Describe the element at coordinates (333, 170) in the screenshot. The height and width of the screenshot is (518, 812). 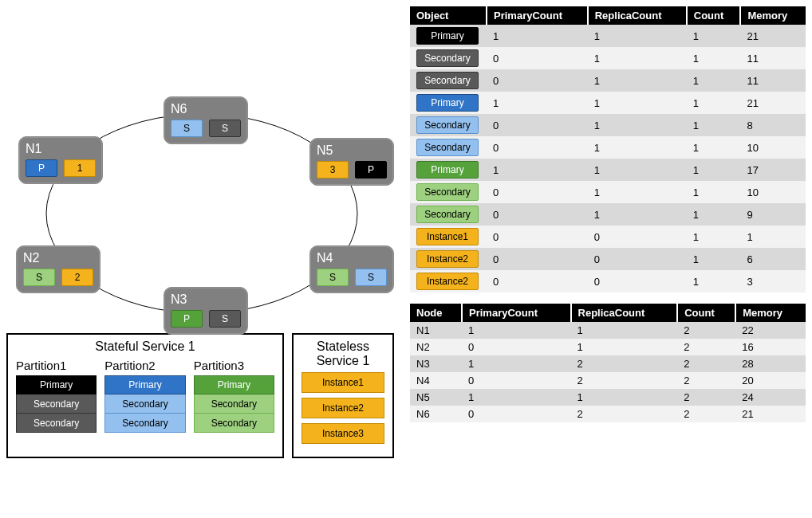
I see `replica-chip: 3` at that location.